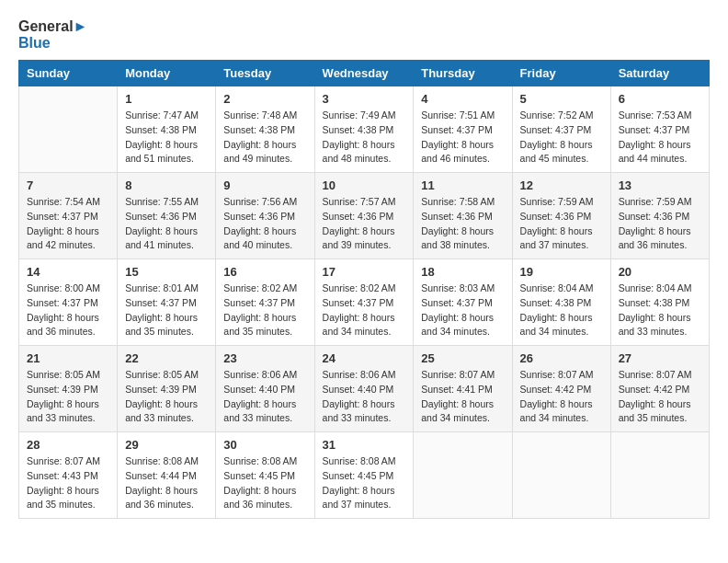 The height and width of the screenshot is (563, 728). What do you see at coordinates (562, 138) in the screenshot?
I see `day-info: Sunrise: 7:52 AMSunset: 4:37 PMDaylight:…` at bounding box center [562, 138].